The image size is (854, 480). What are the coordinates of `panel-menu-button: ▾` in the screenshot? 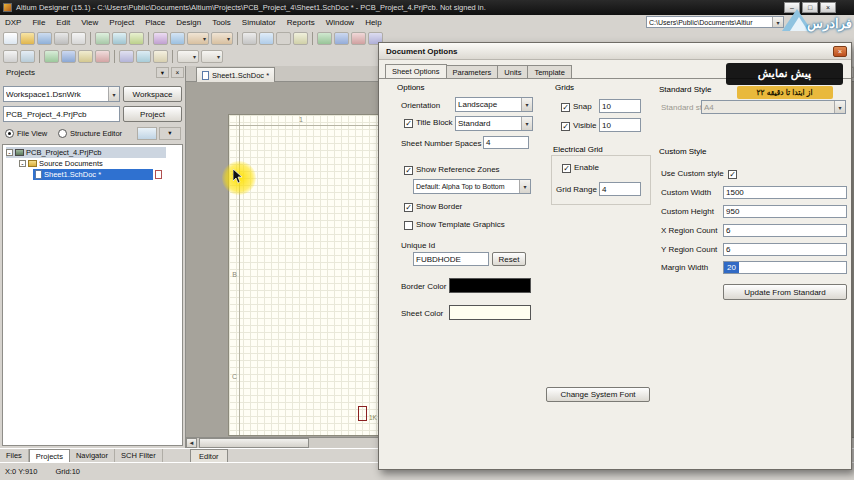 It's located at (162, 72).